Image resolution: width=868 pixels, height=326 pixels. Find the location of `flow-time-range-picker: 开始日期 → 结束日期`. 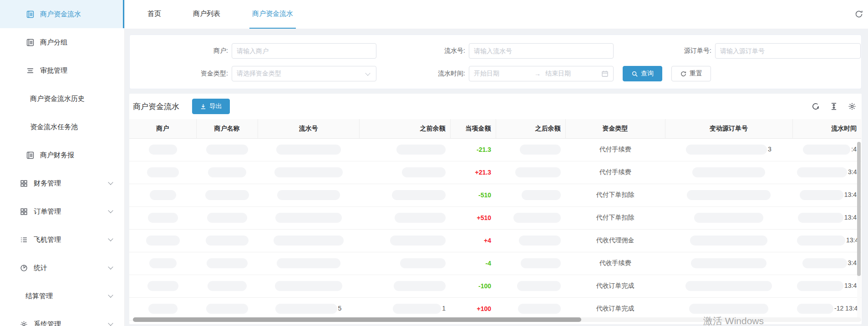

flow-time-range-picker: 开始日期 → 结束日期 is located at coordinates (541, 74).